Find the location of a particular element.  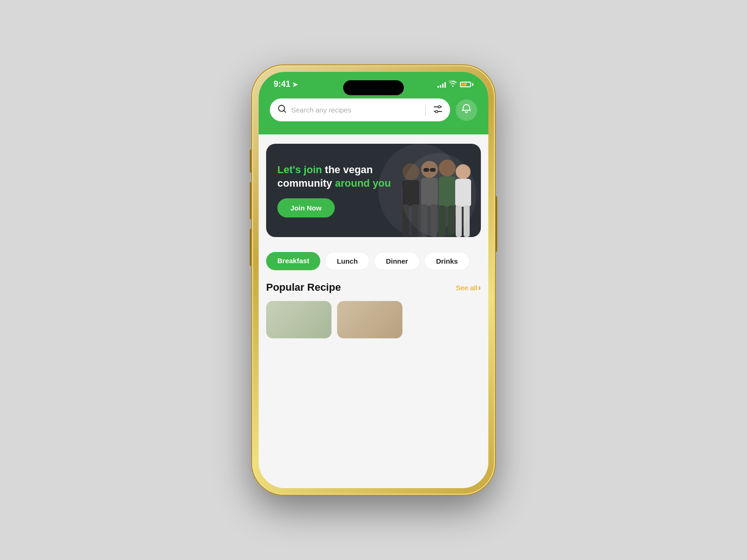

banner-section: Let's join the vegan community around yo… is located at coordinates (374, 189).